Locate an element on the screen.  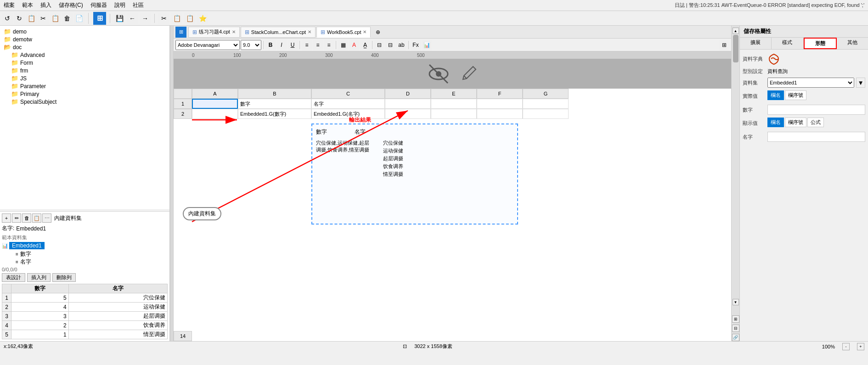
tree-item-doc: 📂 doc is located at coordinates (85, 47).